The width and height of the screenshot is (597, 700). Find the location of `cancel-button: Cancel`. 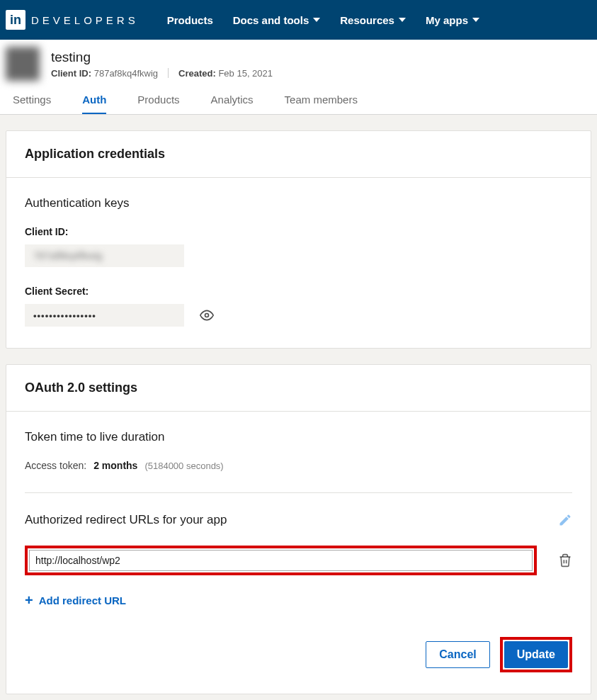

cancel-button: Cancel is located at coordinates (457, 655).